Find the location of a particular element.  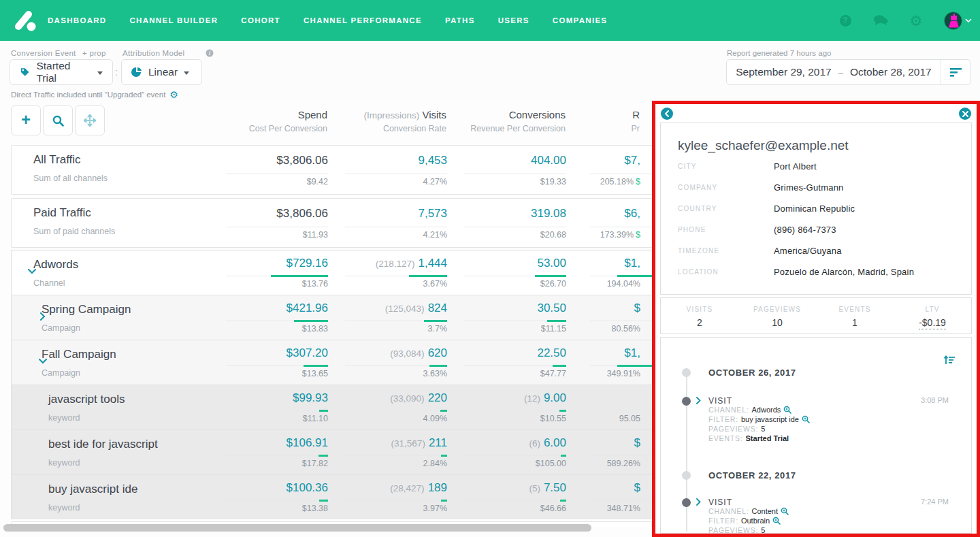

revenue-sub: 589.26% is located at coordinates (623, 463).